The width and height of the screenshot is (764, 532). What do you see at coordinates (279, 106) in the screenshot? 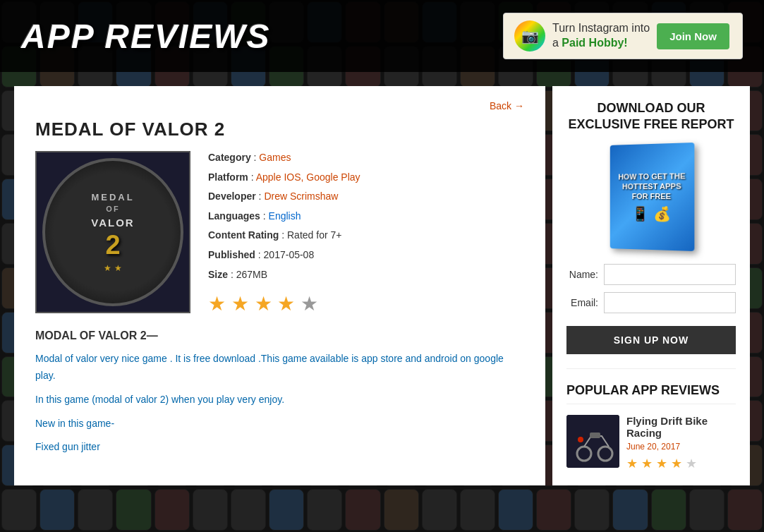
I see `back-link: Back →` at bounding box center [279, 106].